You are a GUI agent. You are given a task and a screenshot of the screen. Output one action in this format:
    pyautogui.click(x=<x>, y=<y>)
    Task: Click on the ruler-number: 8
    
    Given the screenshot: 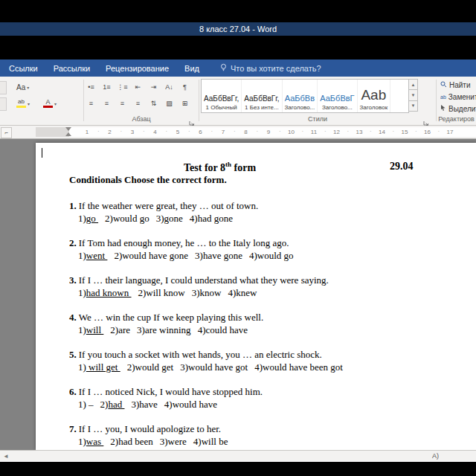 What is the action you would take?
    pyautogui.click(x=245, y=132)
    